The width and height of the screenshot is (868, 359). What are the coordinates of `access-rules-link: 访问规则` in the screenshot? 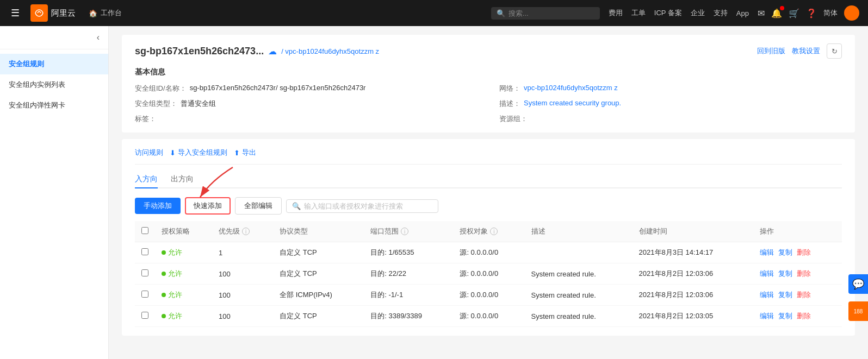 It's located at (149, 153).